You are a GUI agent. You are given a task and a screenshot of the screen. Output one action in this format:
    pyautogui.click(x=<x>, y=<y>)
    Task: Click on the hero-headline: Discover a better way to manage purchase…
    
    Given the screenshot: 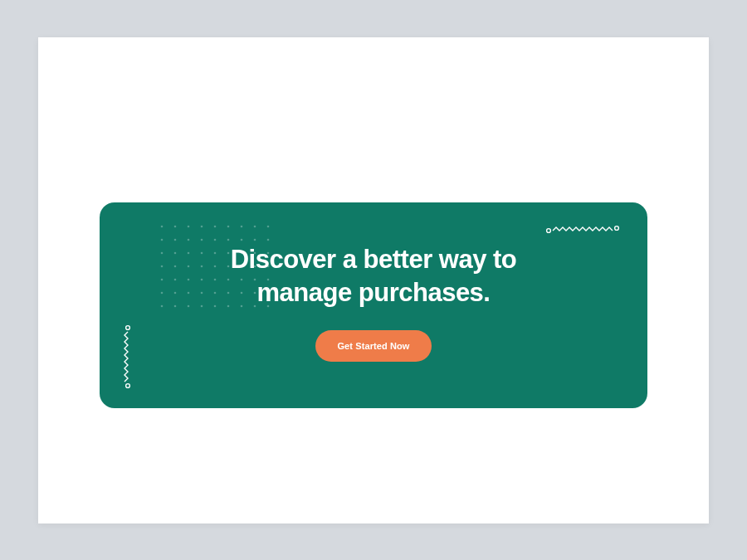 What is the action you would take?
    pyautogui.click(x=374, y=275)
    